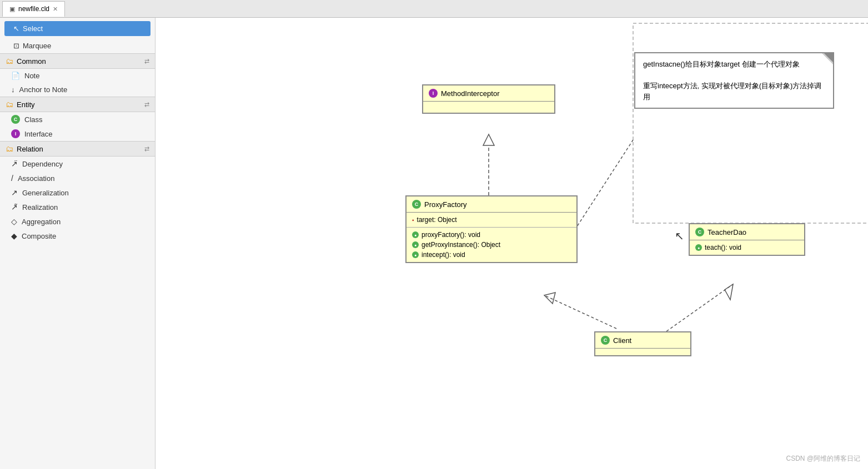 The height and width of the screenshot is (469, 868). What do you see at coordinates (78, 90) in the screenshot?
I see `sidebar-item-anchor: ↓ Anchor to Note` at bounding box center [78, 90].